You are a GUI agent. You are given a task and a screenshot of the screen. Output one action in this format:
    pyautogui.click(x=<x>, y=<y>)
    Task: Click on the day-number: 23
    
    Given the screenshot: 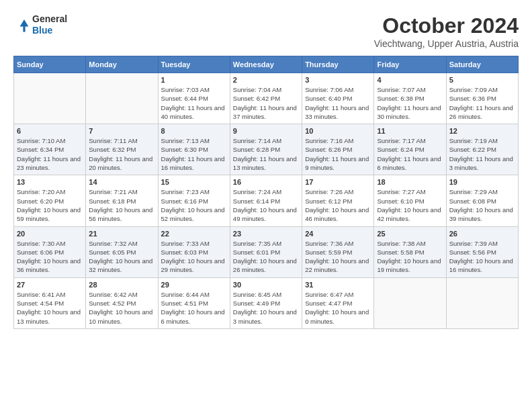 What is the action you would take?
    pyautogui.click(x=266, y=234)
    